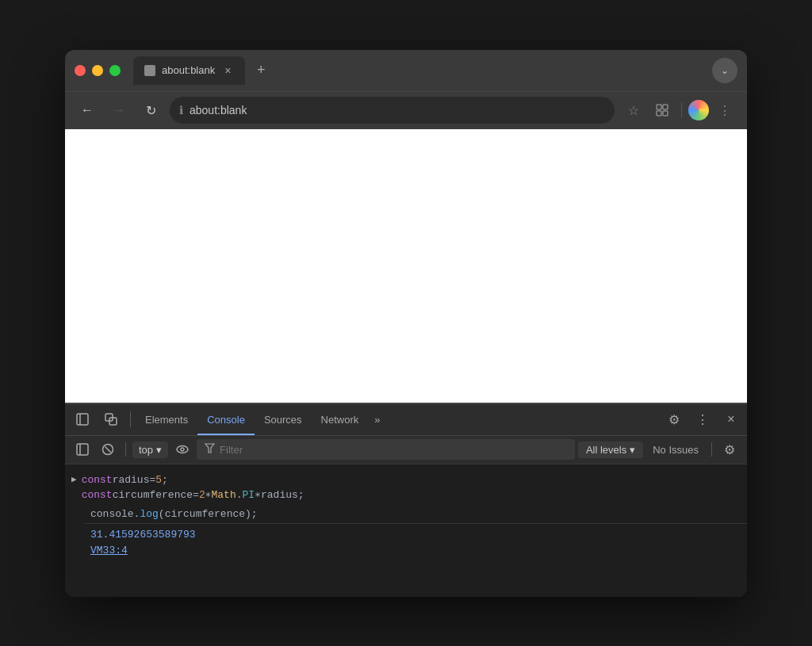 This screenshot has height=646, width=812. What do you see at coordinates (224, 495) in the screenshot?
I see `math-obj: Math` at bounding box center [224, 495].